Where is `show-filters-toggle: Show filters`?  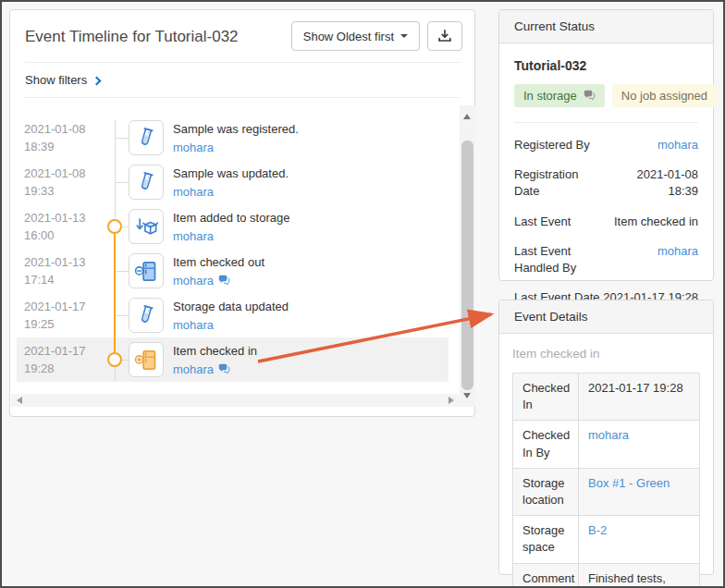
show-filters-toggle: Show filters is located at coordinates (63, 80).